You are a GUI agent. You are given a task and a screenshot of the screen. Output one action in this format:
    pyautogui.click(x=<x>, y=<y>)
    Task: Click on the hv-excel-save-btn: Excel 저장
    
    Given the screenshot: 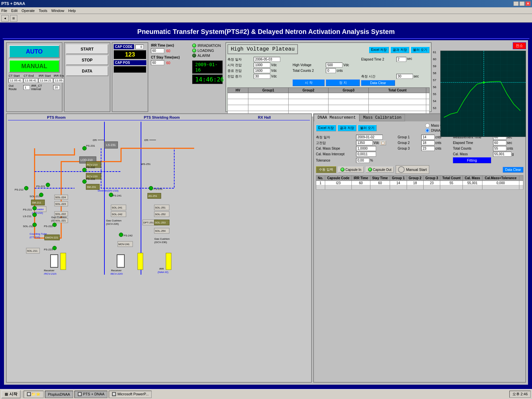 What is the action you would take?
    pyautogui.click(x=379, y=50)
    